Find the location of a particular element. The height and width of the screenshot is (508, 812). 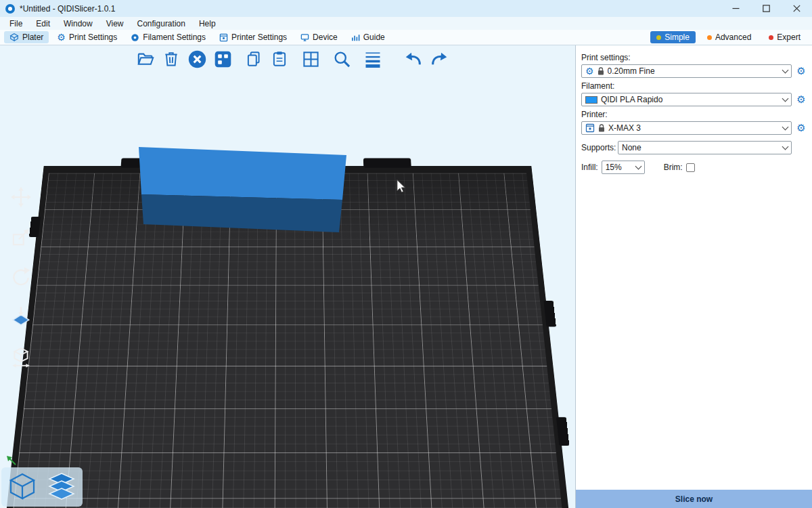

delete-all-button is located at coordinates (197, 59).